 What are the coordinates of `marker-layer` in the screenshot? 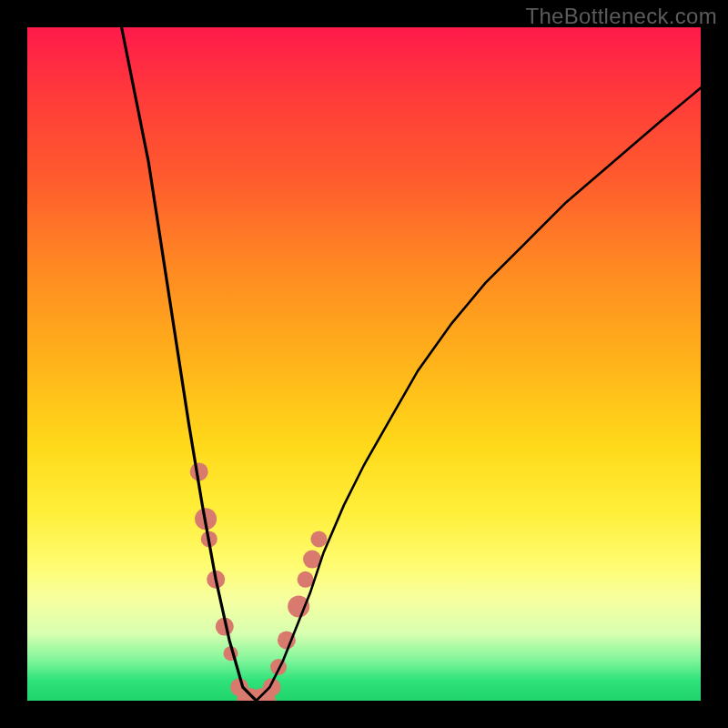 It's located at (258, 581).